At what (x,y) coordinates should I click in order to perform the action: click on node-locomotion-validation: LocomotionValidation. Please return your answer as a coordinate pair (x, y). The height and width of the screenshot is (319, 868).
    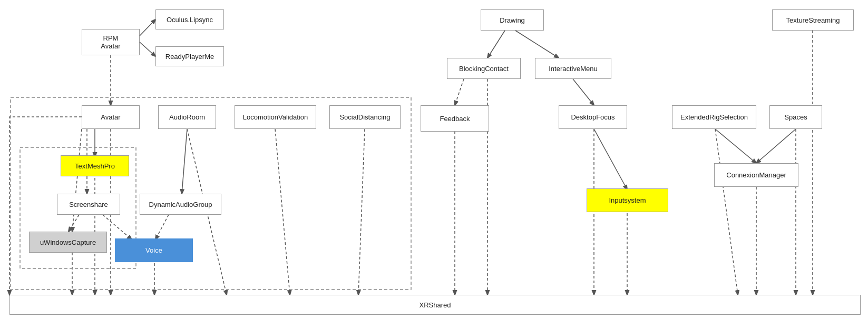
    Looking at the image, I should click on (275, 117).